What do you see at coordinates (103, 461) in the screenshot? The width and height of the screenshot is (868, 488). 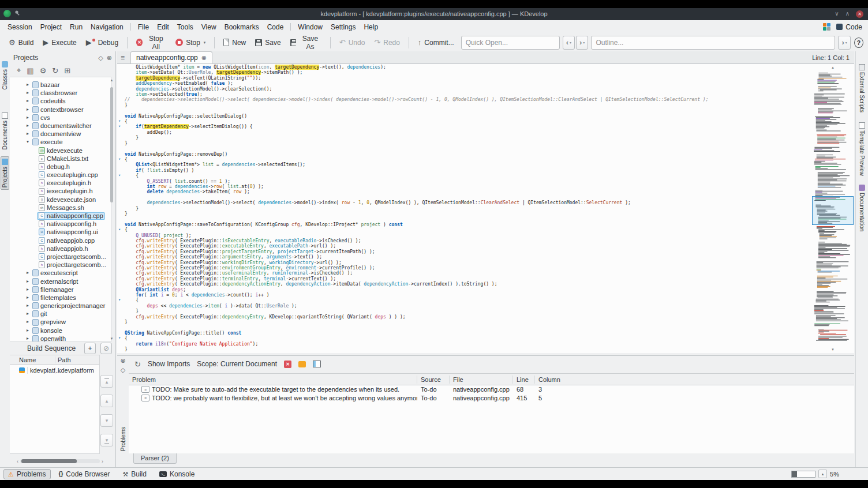 I see `scroll-right-icon: ›` at bounding box center [103, 461].